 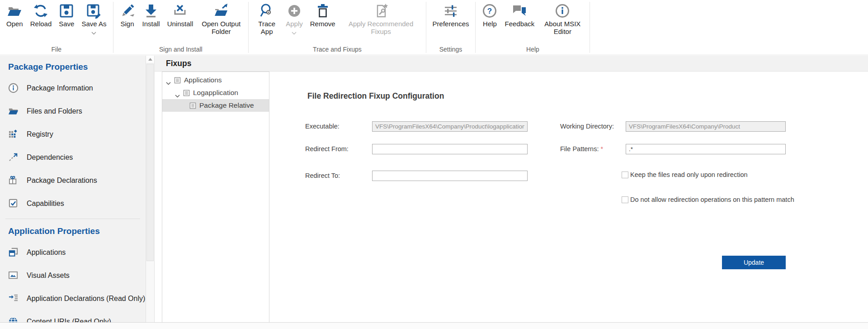 I want to click on sidebar-item-label: Content URIs (Read Only), so click(x=69, y=320).